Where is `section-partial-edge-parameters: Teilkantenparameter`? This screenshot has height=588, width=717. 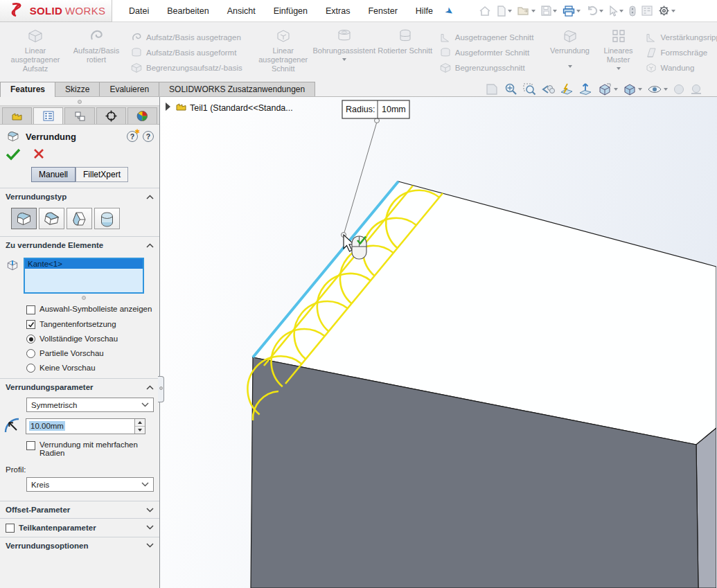 section-partial-edge-parameters: Teilkantenparameter is located at coordinates (80, 528).